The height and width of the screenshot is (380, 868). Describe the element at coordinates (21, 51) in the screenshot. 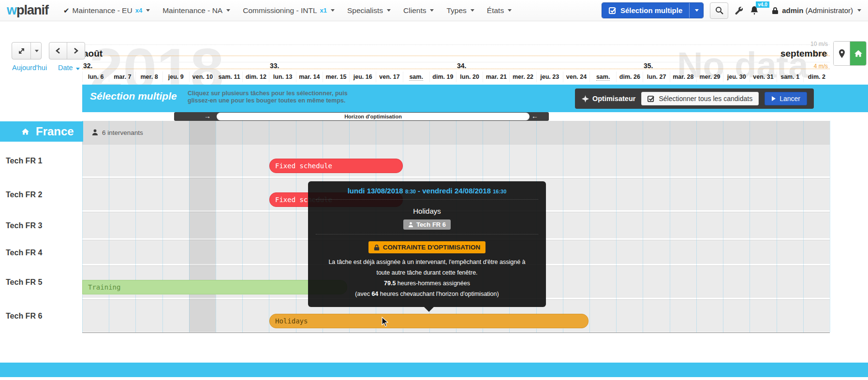

I see `zoom-fit-button` at that location.